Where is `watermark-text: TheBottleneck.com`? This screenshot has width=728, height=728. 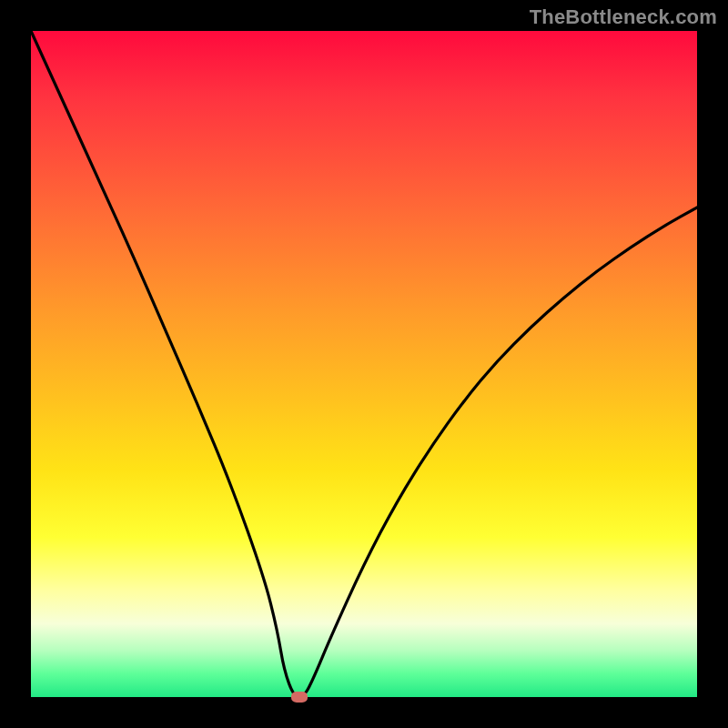
watermark-text: TheBottleneck.com is located at coordinates (623, 17).